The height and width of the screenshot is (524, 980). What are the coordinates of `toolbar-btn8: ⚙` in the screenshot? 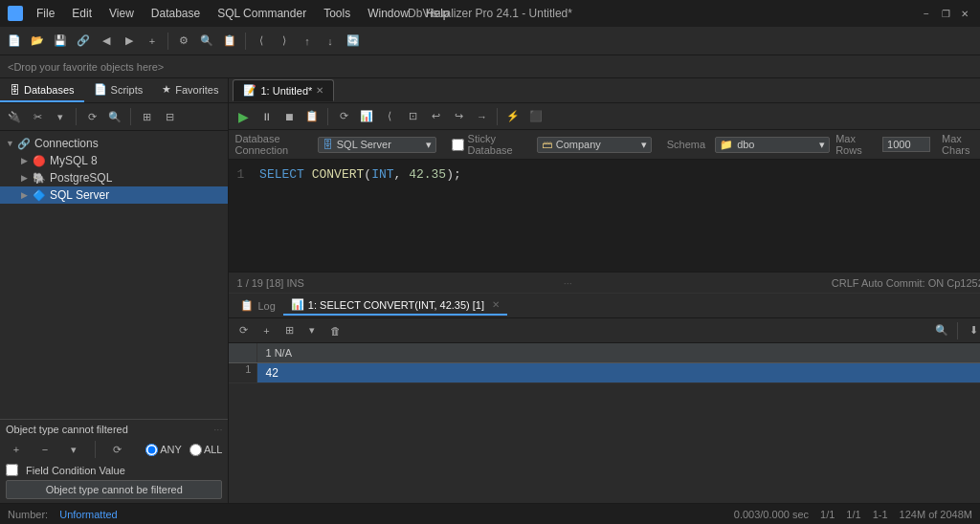 It's located at (184, 41).